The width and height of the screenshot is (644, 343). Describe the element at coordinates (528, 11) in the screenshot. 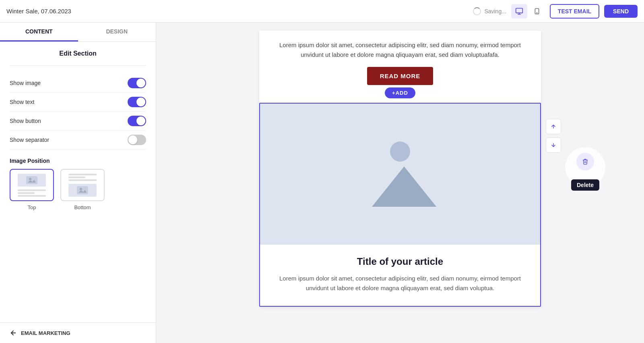

I see `device-toggle-group` at that location.